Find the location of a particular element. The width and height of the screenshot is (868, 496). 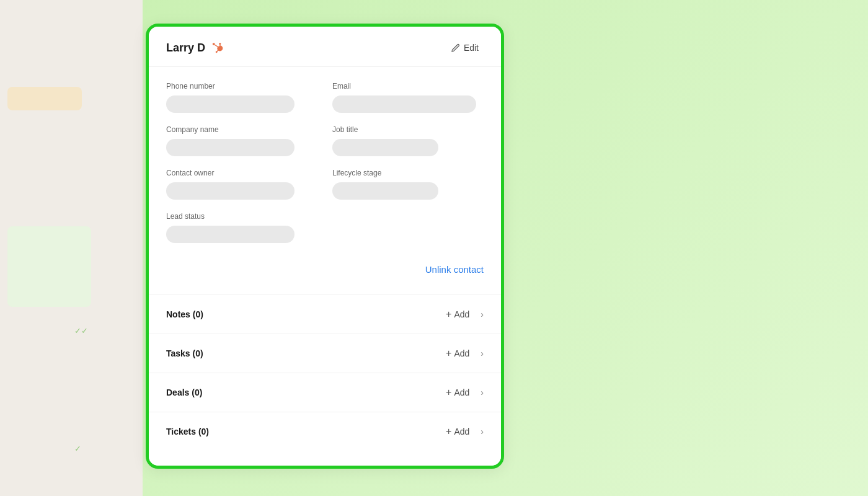

info-grid: Phone number Email Company name Job titl… is located at coordinates (325, 162).